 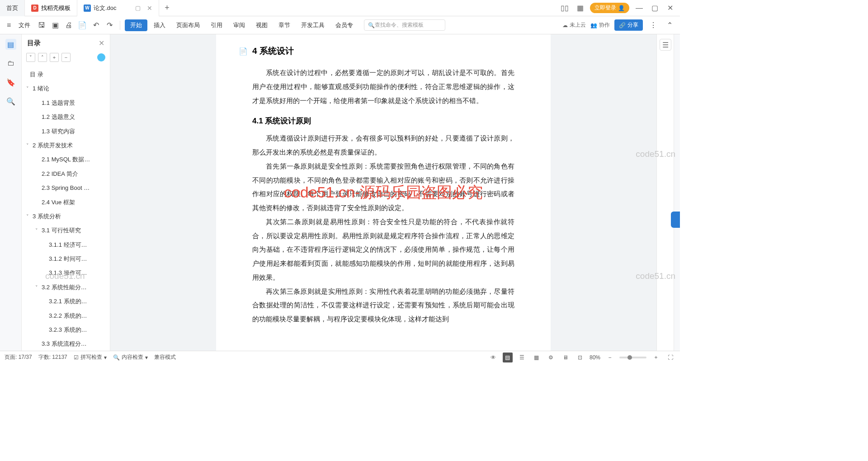 What do you see at coordinates (621, 8) in the screenshot?
I see `avatar-icon: 👤` at bounding box center [621, 8].